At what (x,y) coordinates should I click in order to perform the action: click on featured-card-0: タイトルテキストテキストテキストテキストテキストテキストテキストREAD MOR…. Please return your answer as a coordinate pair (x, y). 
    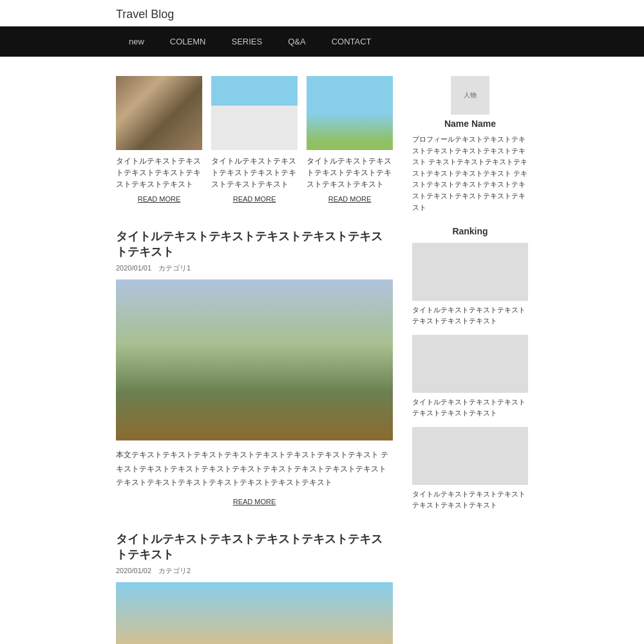
    Looking at the image, I should click on (159, 139).